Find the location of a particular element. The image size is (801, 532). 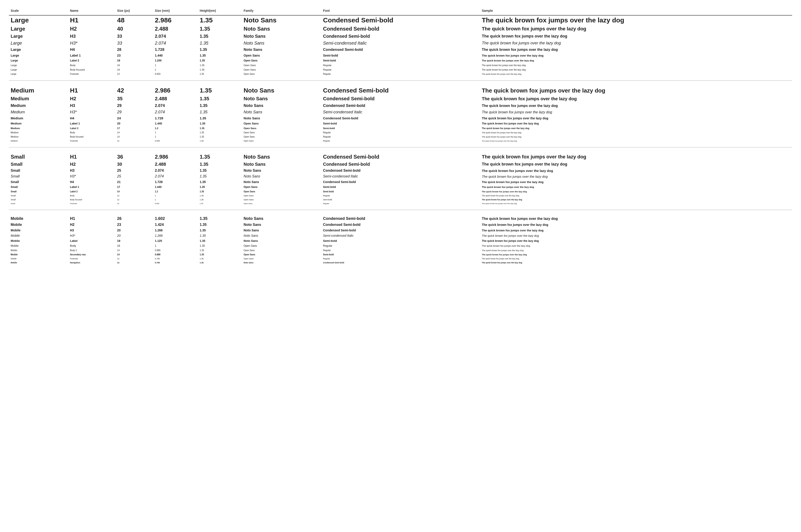

table-row: Medium Body focused 14 1 1.35 Open Sans … is located at coordinates (401, 137).